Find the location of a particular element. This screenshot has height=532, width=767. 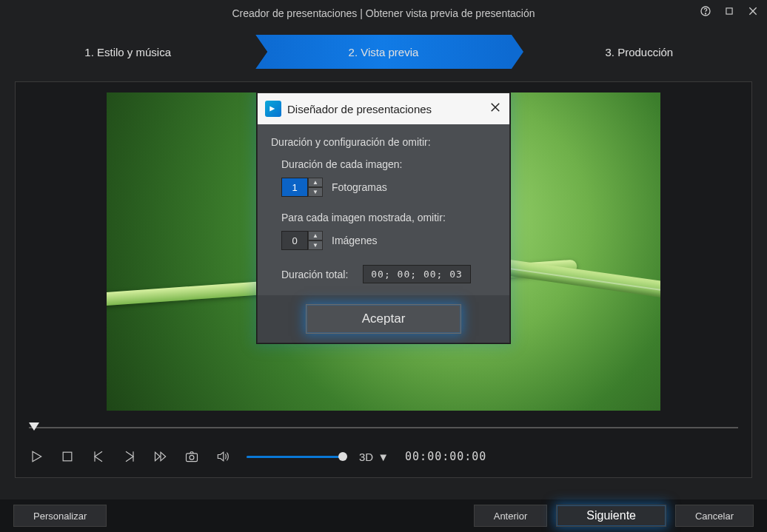

dialog-section-label: Duración y configuración de omitir: is located at coordinates (384, 142).